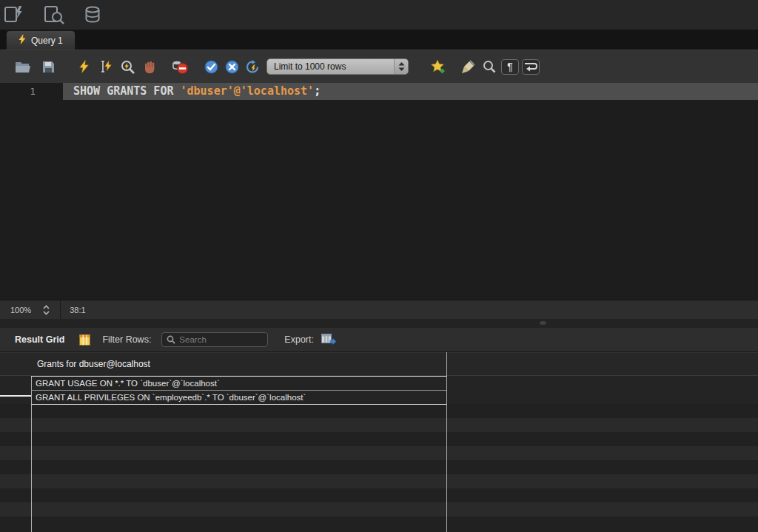 This screenshot has width=758, height=532. I want to click on query-toolbar: Limit to 1000 rows ¶, so click(379, 67).